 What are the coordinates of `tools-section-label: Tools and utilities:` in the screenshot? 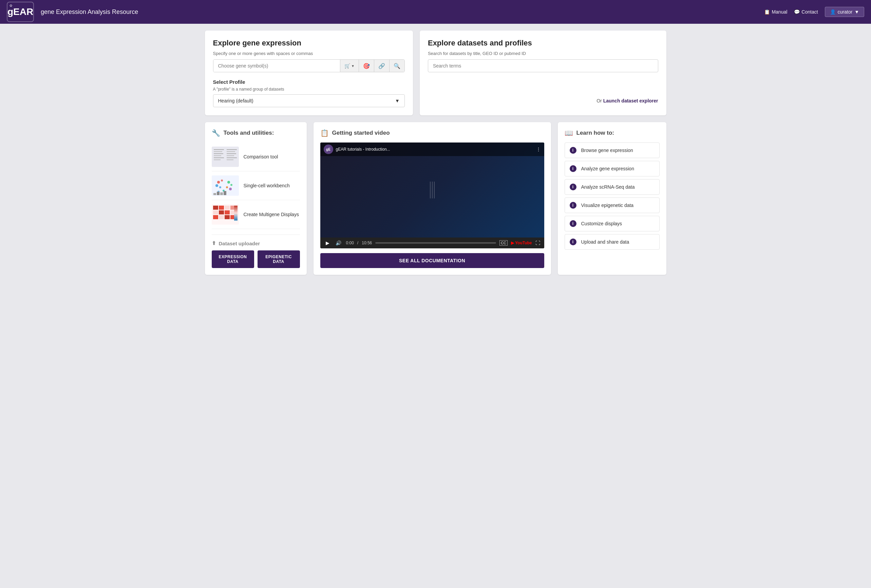 It's located at (249, 133).